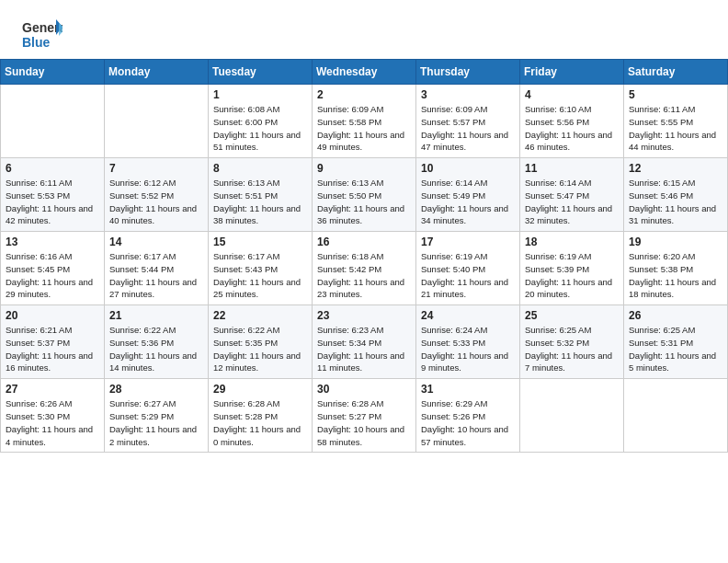 The height and width of the screenshot is (563, 728). What do you see at coordinates (572, 242) in the screenshot?
I see `day-number: 18` at bounding box center [572, 242].